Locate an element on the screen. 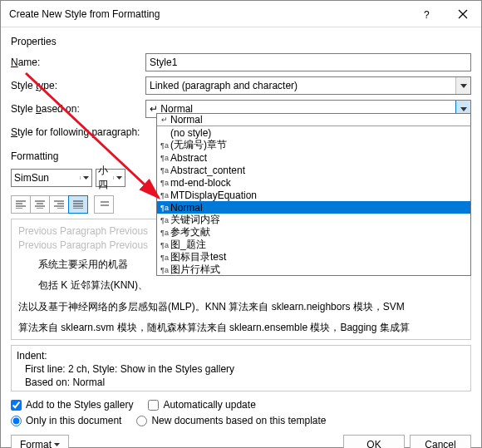 The width and height of the screenshot is (482, 448). dropdown-item: ¶aAbstract is located at coordinates (314, 158).